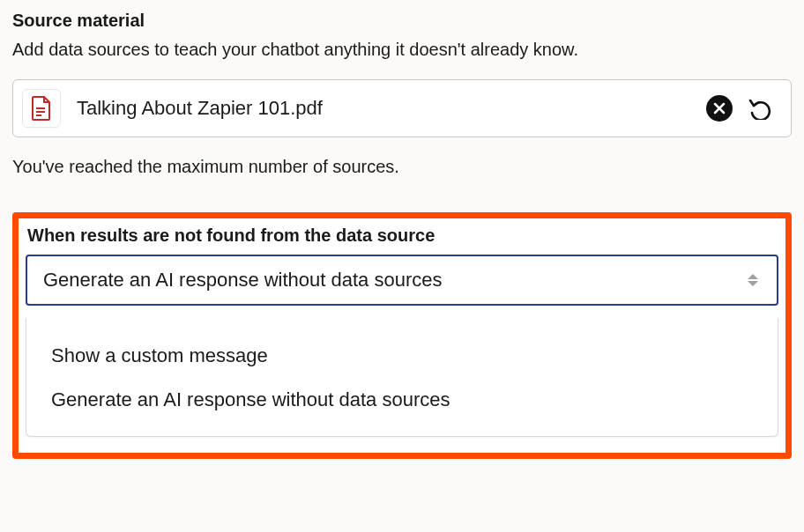 The image size is (804, 532). What do you see at coordinates (402, 356) in the screenshot?
I see `fallback-option-custom-message: Show a custom message` at bounding box center [402, 356].